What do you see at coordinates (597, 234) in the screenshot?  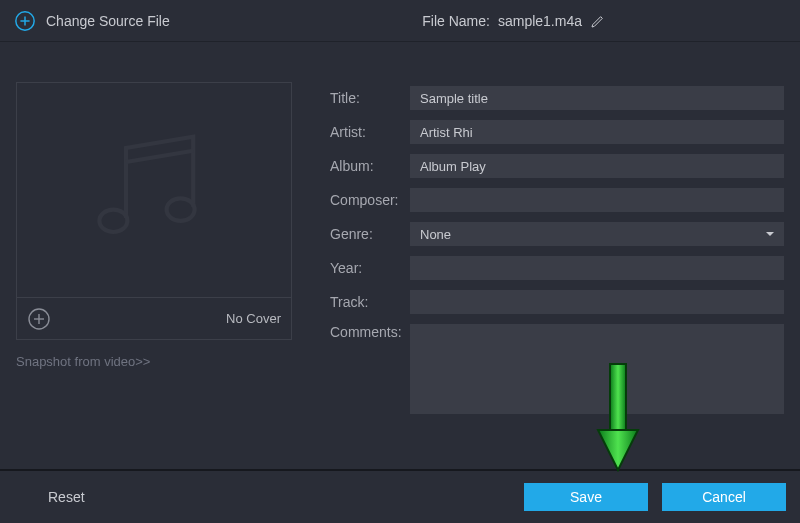 I see `genre-select: None` at bounding box center [597, 234].